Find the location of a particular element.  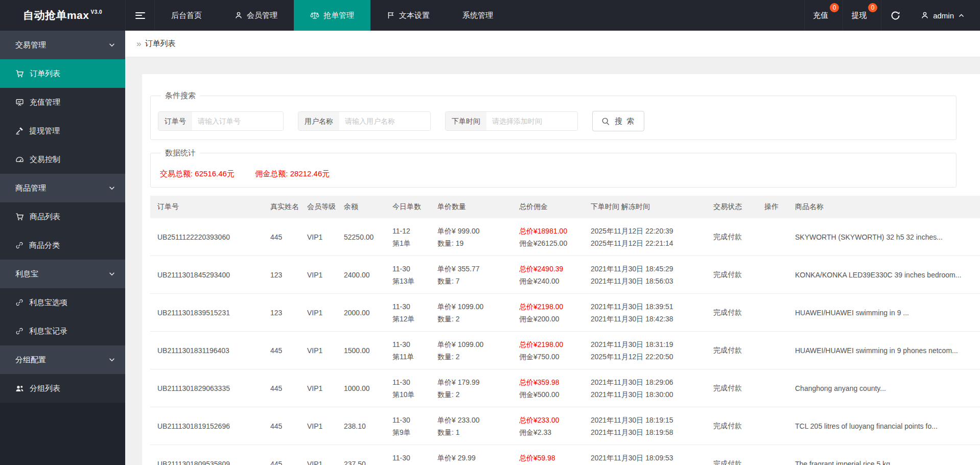

scale-icon is located at coordinates (315, 15).